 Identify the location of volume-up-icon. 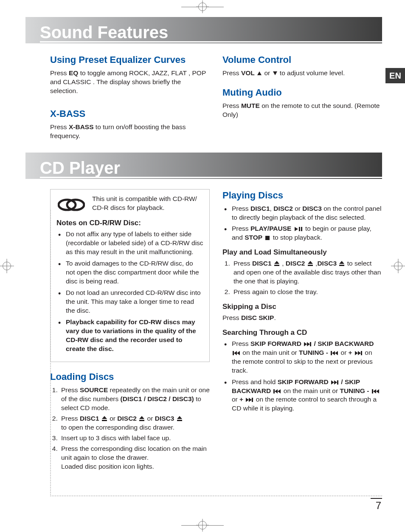
(259, 73).